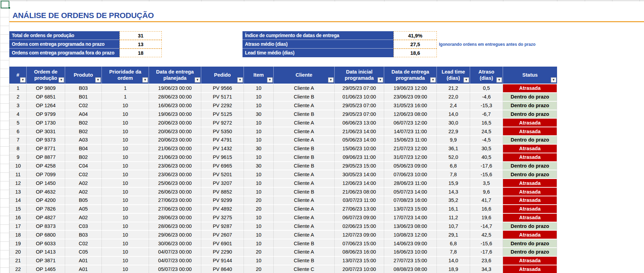  I want to click on cell-planned-delivery-date: 27/06/23 00:00, so click(175, 210).